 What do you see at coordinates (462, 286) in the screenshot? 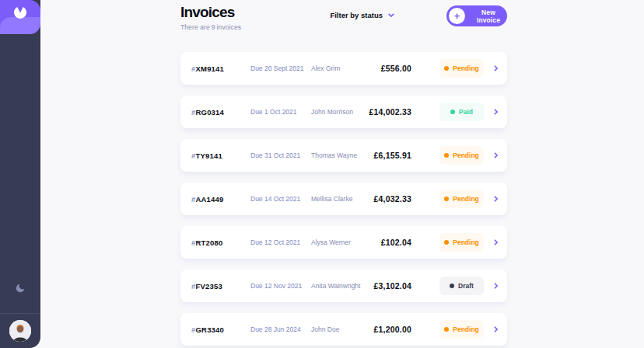
I see `status-badge: Draft` at bounding box center [462, 286].